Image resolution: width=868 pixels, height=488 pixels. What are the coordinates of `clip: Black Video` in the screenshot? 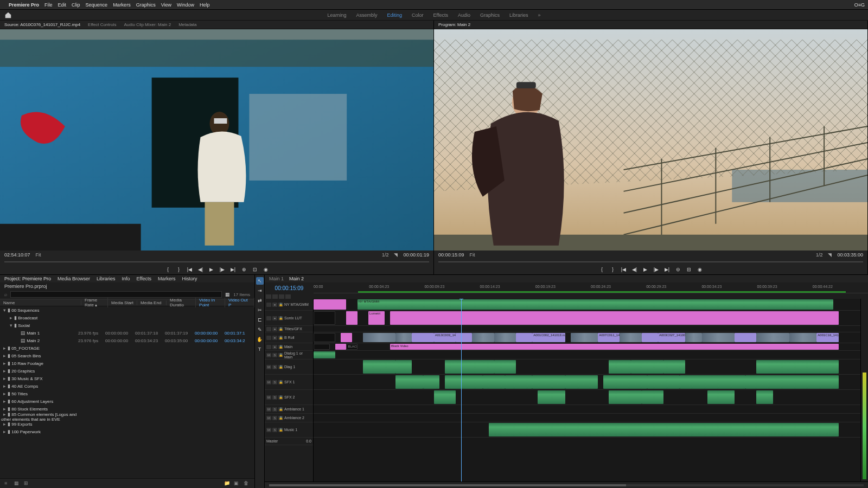 It's located at (614, 347).